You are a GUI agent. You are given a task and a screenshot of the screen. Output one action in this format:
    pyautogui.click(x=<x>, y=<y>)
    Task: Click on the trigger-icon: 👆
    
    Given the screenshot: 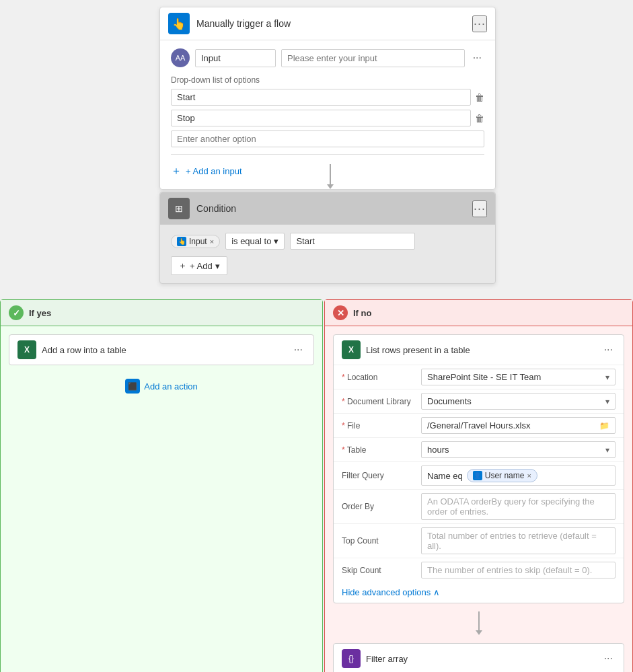 What is the action you would take?
    pyautogui.click(x=179, y=24)
    